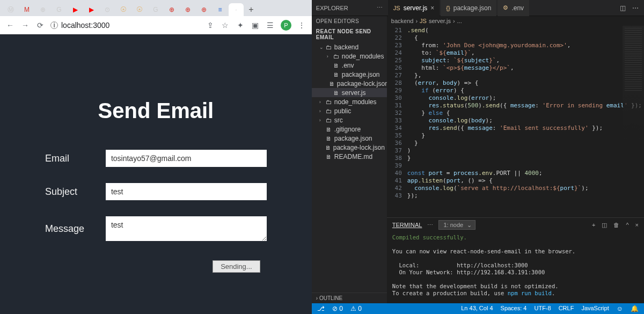 Image resolution: width=644 pixels, height=314 pixels. I want to click on close-icon: ×, so click(433, 8).